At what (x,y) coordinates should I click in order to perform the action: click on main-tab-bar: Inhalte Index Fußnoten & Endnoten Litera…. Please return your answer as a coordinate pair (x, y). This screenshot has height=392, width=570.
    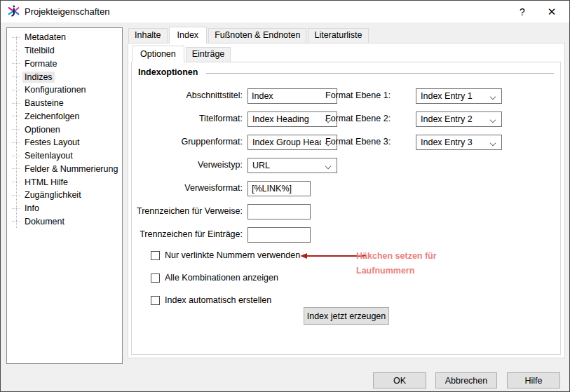
    Looking at the image, I should click on (250, 35).